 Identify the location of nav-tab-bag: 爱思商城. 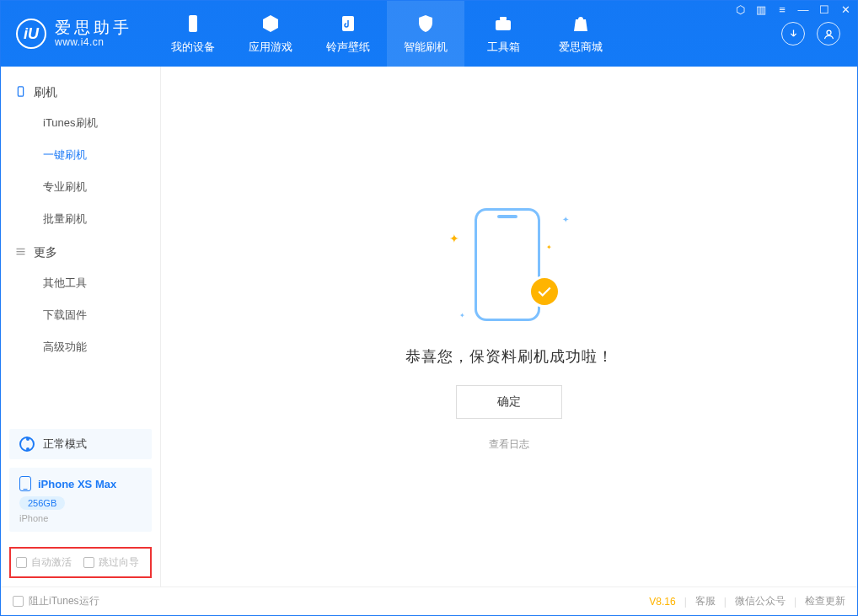
(581, 34).